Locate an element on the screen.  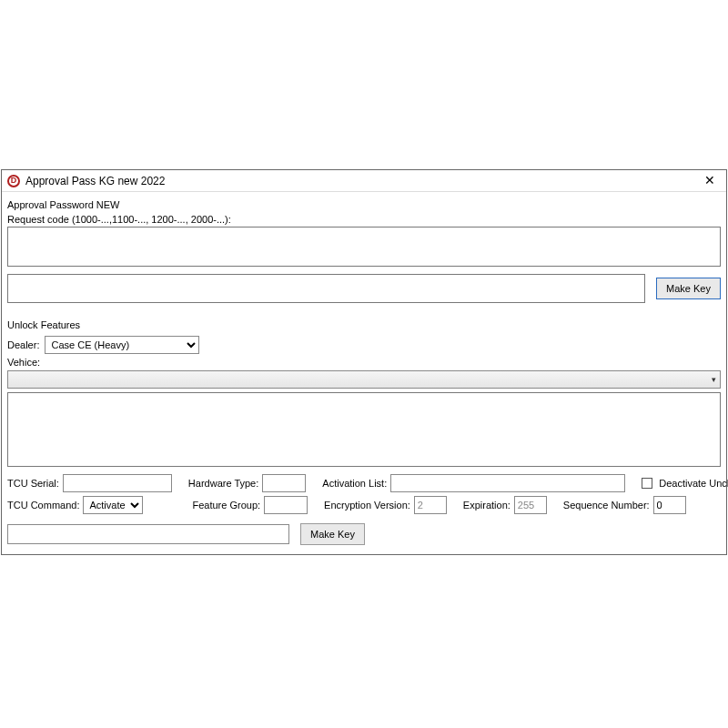
tcu-command-select: Activate is located at coordinates (113, 505).